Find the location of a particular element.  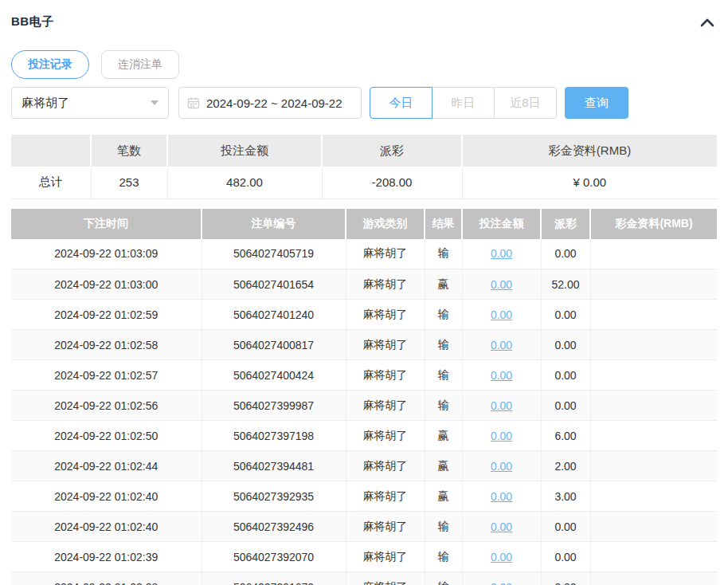

range-today-button: 今日 is located at coordinates (401, 103).